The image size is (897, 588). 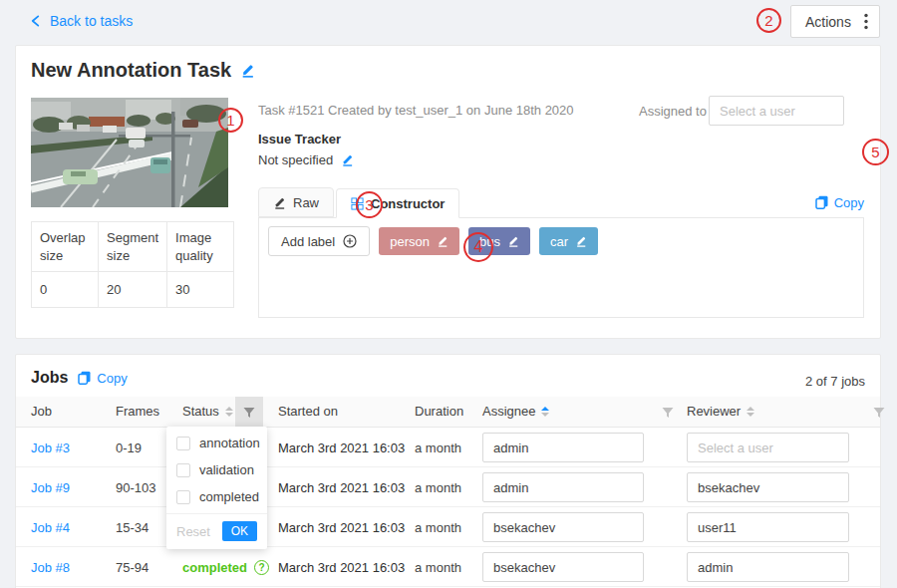 What do you see at coordinates (50, 448) in the screenshot?
I see `job-link: Job #3` at bounding box center [50, 448].